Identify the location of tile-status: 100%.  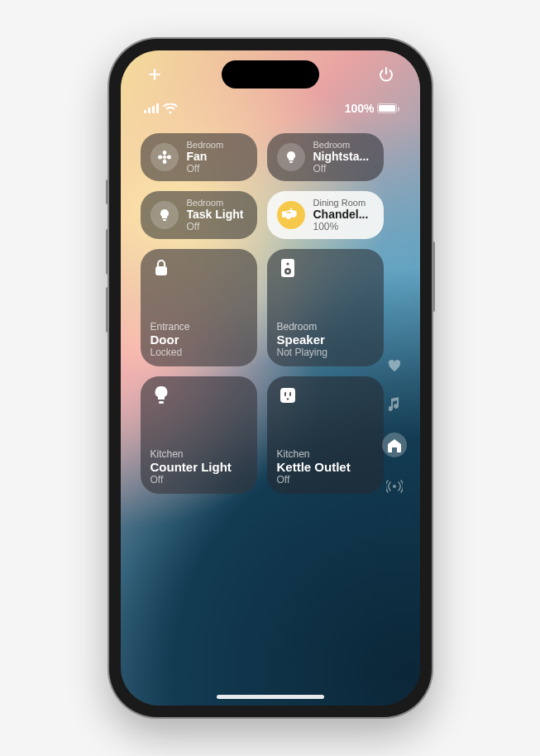
(341, 227).